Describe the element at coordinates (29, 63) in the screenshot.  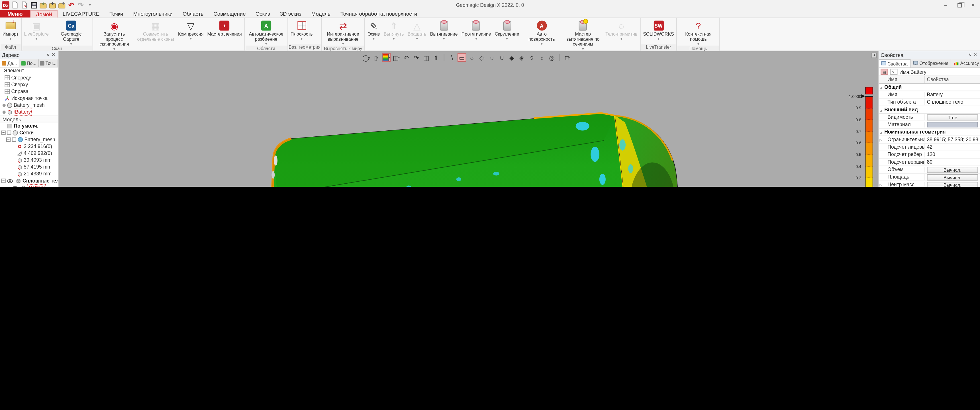
I see `tree-tab-help: По...` at that location.